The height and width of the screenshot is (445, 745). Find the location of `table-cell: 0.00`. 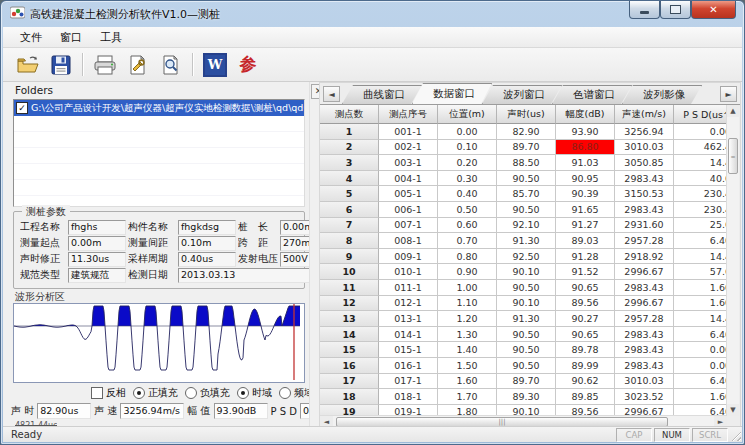

table-cell: 0.00 is located at coordinates (700, 366).